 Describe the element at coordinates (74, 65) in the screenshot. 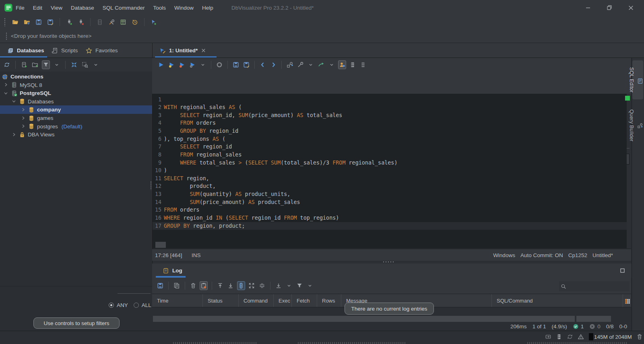

I see `collapse-all-icon` at that location.